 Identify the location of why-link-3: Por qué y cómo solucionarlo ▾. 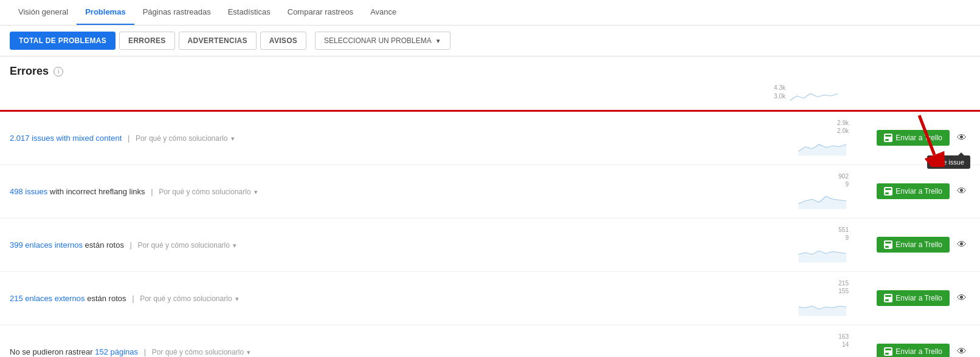
(187, 245).